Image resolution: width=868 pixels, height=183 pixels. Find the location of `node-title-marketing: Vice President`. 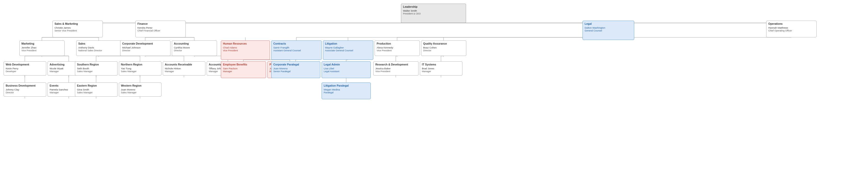

node-title-marketing: Vice President is located at coordinates (42, 51).